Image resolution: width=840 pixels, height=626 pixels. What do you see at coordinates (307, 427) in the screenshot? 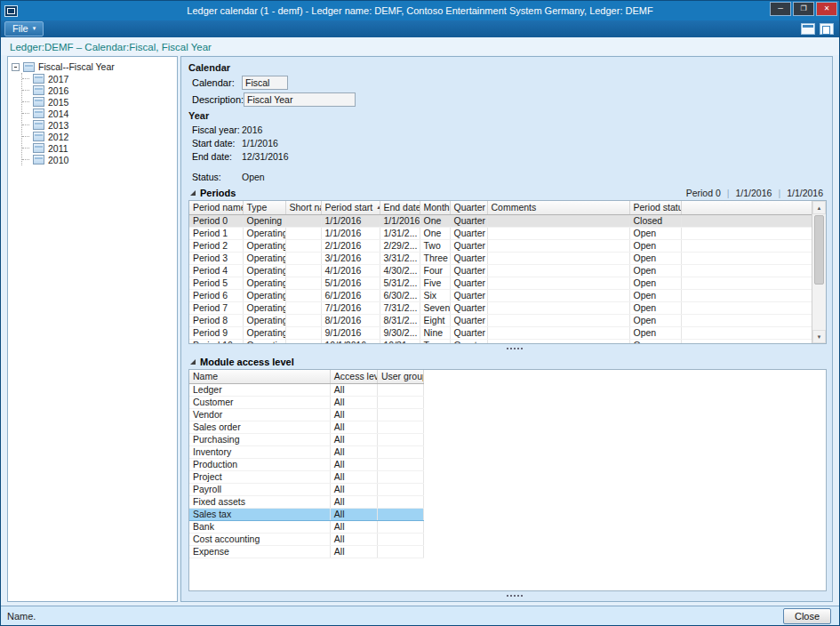
I see `module-row: Sales orderAll` at bounding box center [307, 427].